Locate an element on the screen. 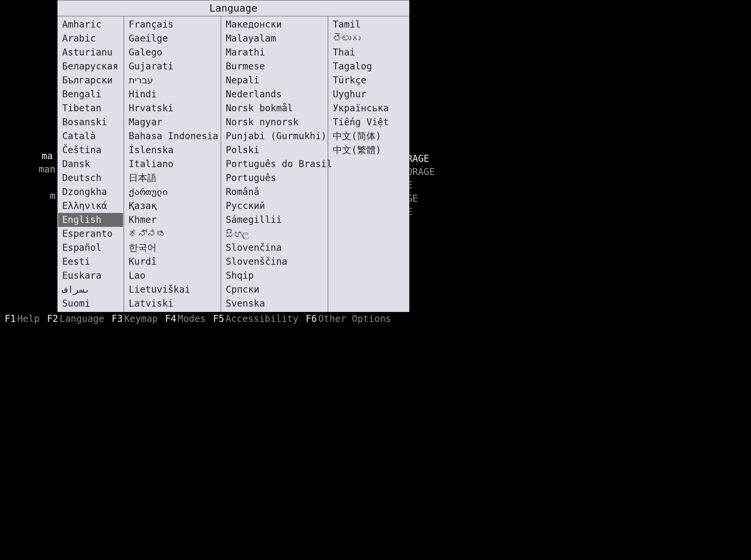  language-option: Euskara is located at coordinates (91, 276).